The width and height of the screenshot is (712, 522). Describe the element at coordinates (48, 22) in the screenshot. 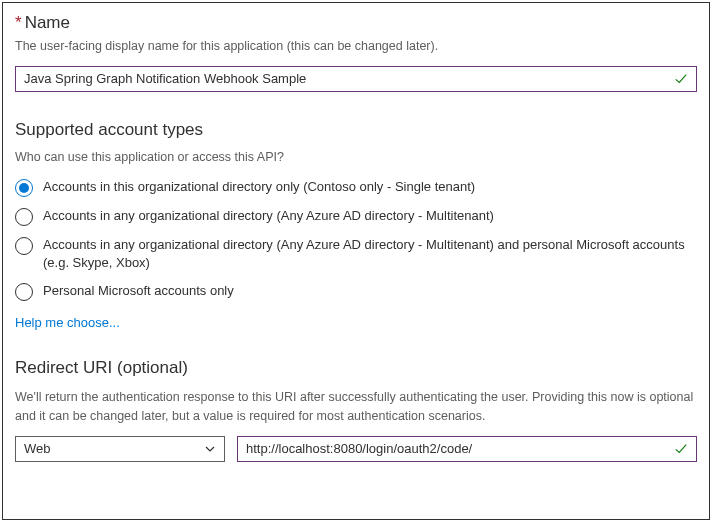

I see `name-label-text: Name` at that location.